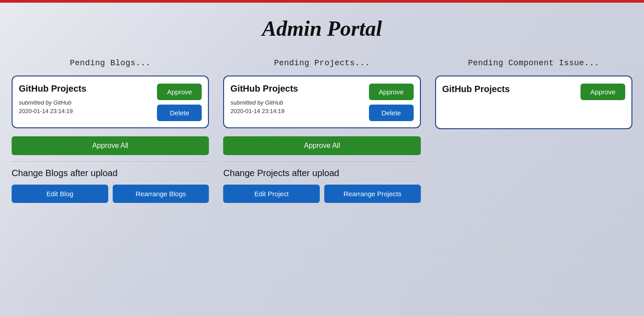  Describe the element at coordinates (603, 92) in the screenshot. I see `card-buttons-component: Approve` at that location.